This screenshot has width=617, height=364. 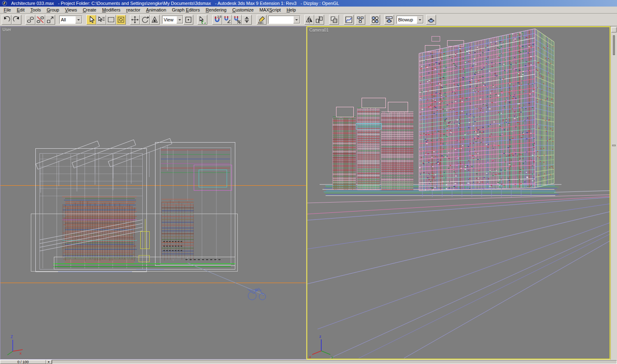 What do you see at coordinates (101, 20) in the screenshot?
I see `select-by-name-icon` at bounding box center [101, 20].